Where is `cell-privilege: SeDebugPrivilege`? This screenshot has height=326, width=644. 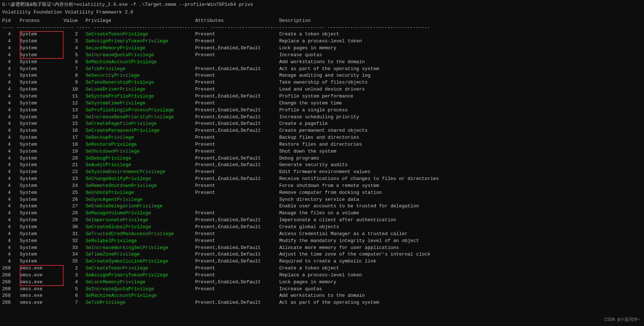
cell-privilege: SeDebugPrivilege is located at coordinates (140, 158).